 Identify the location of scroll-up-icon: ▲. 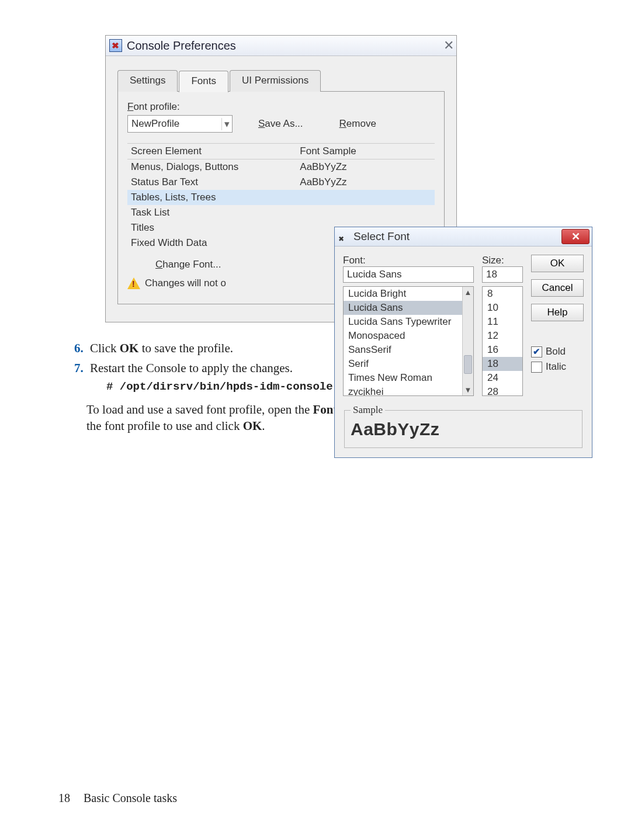
(469, 292).